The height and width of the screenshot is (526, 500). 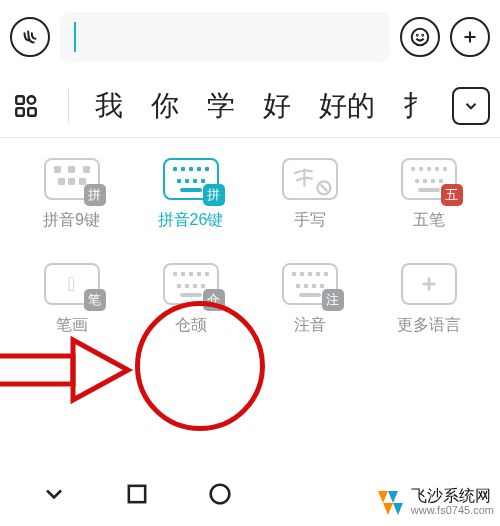 What do you see at coordinates (191, 220) in the screenshot?
I see `layout-label: 拼音26键` at bounding box center [191, 220].